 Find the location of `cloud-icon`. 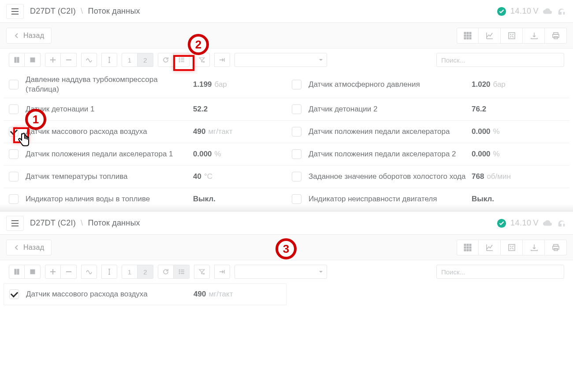

cloud-icon is located at coordinates (547, 223).